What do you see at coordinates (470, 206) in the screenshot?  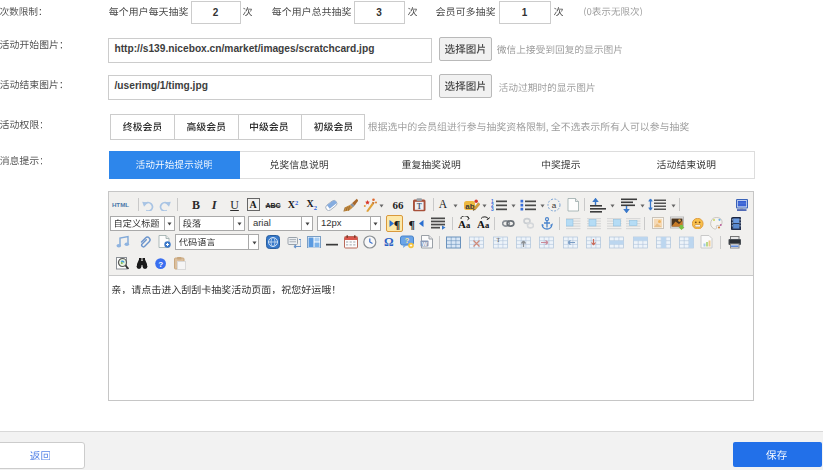 I see `svg-text: ab` at bounding box center [470, 206].